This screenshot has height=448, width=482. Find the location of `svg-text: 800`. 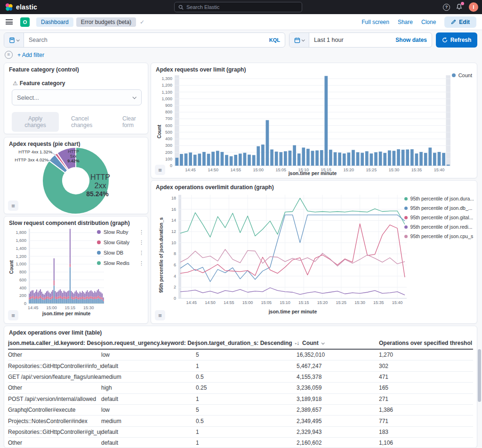

svg-text: 800 is located at coordinates (169, 112).